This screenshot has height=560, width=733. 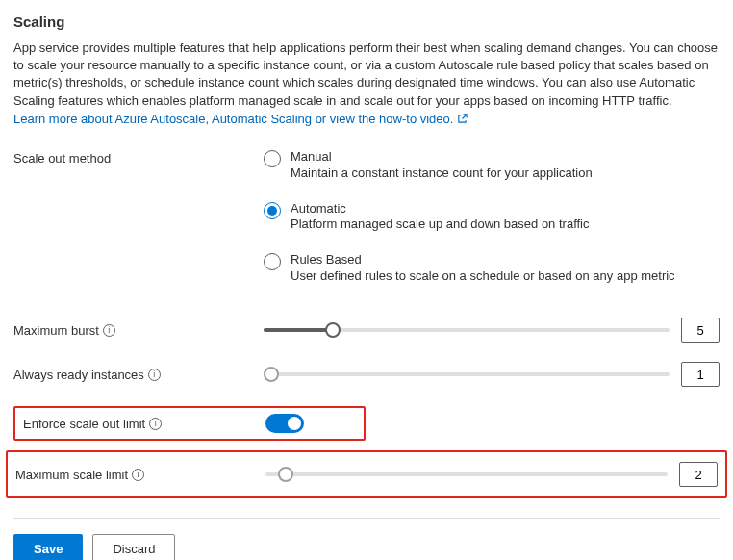 What do you see at coordinates (240, 119) in the screenshot?
I see `learn-more-link: Learn more about Azure Autoscale, Automa…` at bounding box center [240, 119].